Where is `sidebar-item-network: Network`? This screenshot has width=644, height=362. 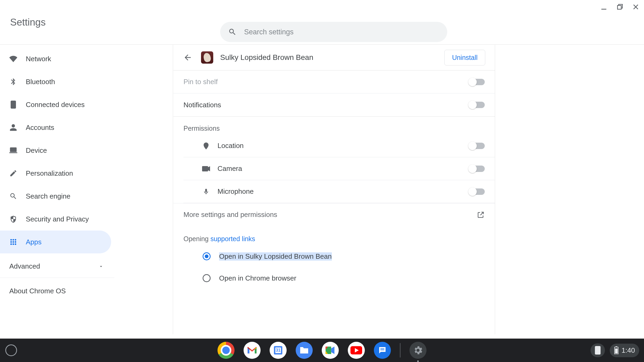
sidebar-item-network: Network is located at coordinates (56, 59).